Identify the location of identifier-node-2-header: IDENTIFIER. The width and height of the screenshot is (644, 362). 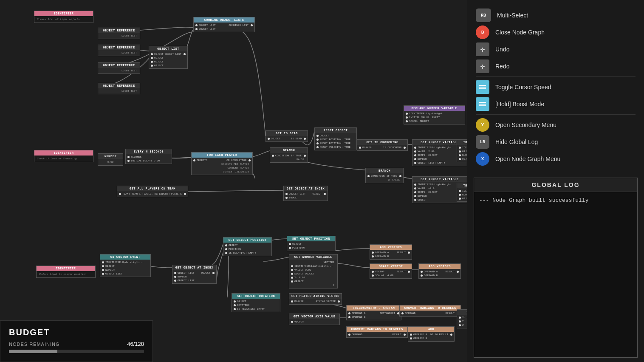
(64, 153).